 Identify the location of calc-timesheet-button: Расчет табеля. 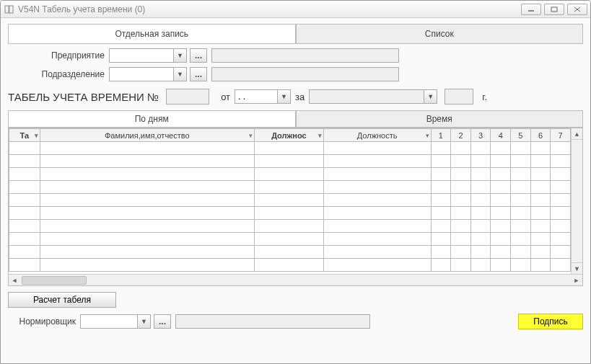
(62, 300).